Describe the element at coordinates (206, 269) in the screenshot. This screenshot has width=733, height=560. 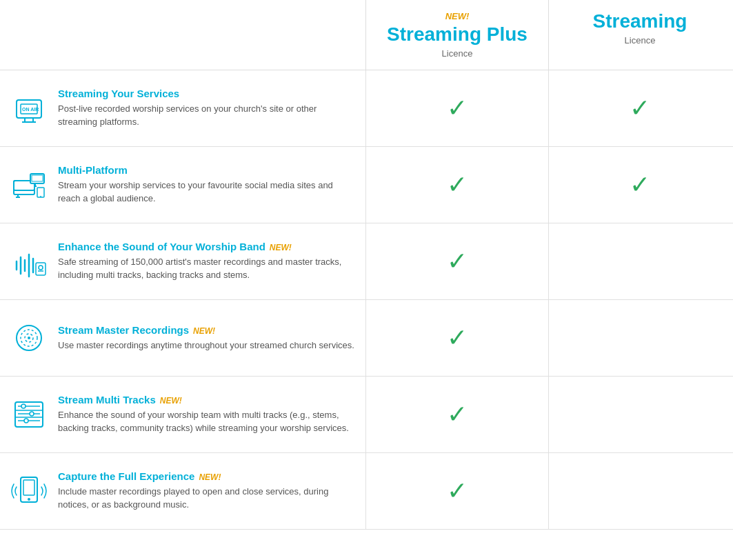
I see `feature-description: Safe streaming of 150,000 artist's maste…` at that location.